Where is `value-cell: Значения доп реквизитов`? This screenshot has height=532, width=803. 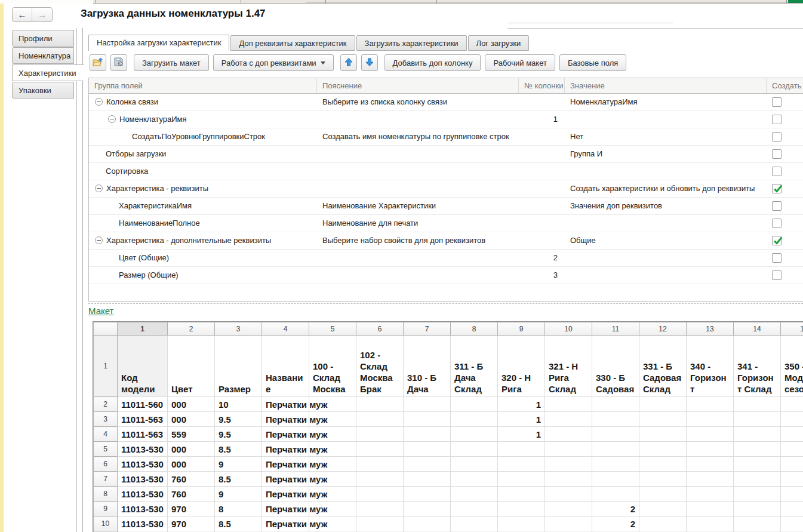
value-cell: Значения доп реквизитов is located at coordinates (666, 206).